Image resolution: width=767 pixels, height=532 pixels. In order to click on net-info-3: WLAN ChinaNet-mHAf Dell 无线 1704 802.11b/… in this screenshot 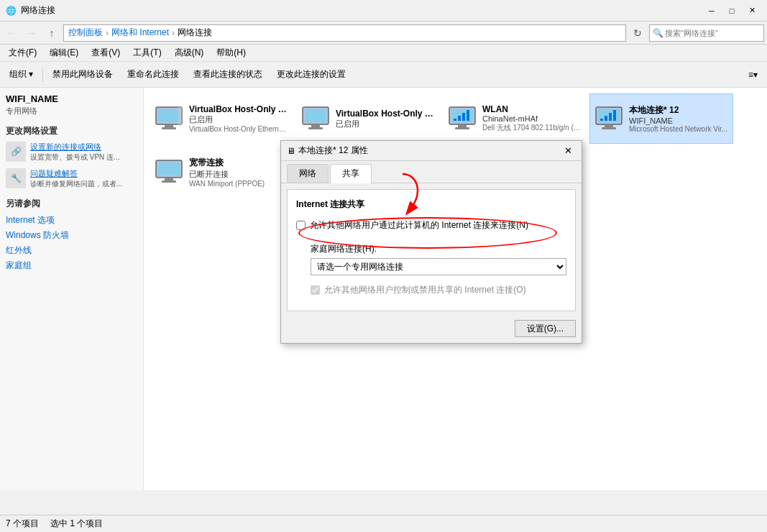, I will do `click(532, 119)`.